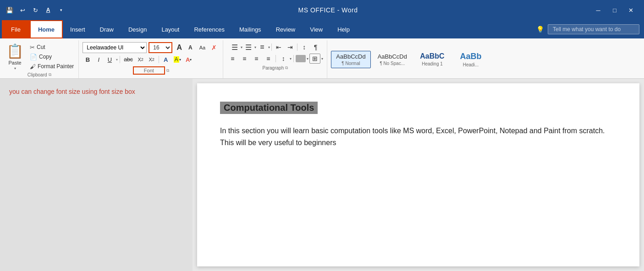  Describe the element at coordinates (268, 59) in the screenshot. I see `justify-button: ≡` at that location.